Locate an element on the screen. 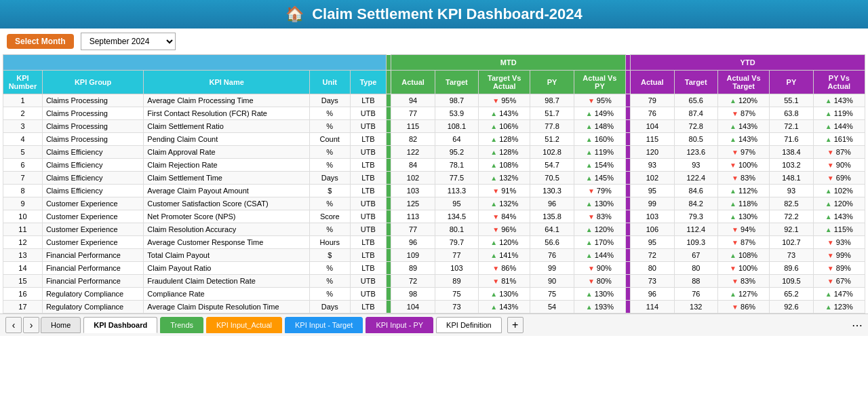 The width and height of the screenshot is (868, 399). cell-ytd-avspy: ▲ 144% is located at coordinates (839, 126).